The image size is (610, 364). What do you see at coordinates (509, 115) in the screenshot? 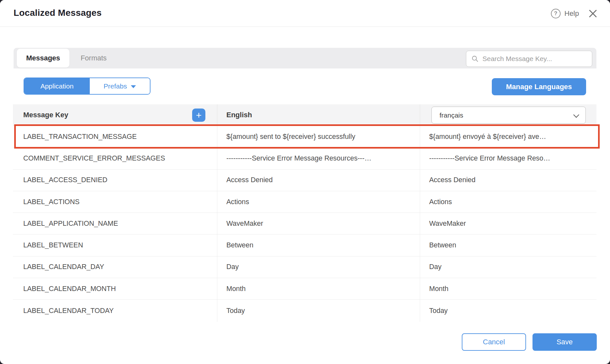
I see `language-select: français` at bounding box center [509, 115].